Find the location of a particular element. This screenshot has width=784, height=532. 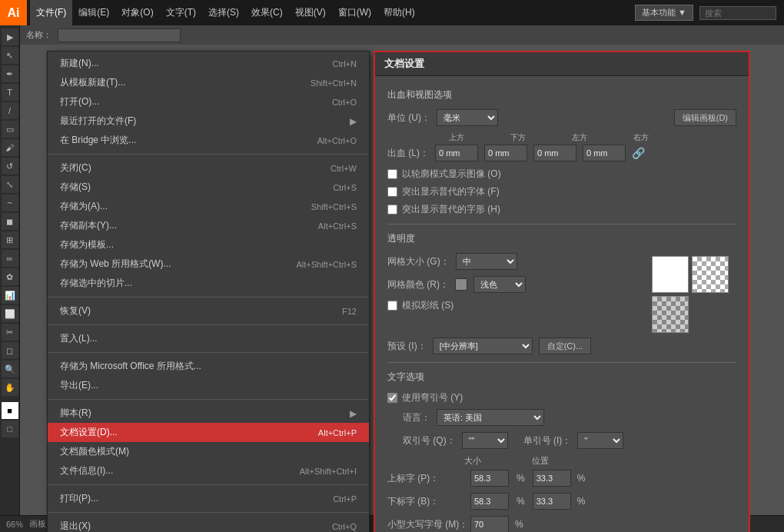

checkbox-font-label: 突出显示普代的字体 (F) is located at coordinates (450, 192).